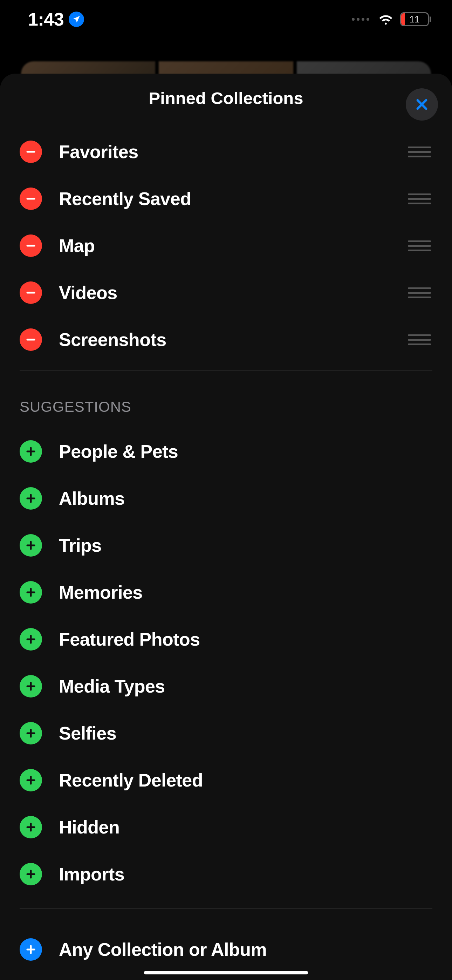  I want to click on row-label: Memories, so click(246, 592).